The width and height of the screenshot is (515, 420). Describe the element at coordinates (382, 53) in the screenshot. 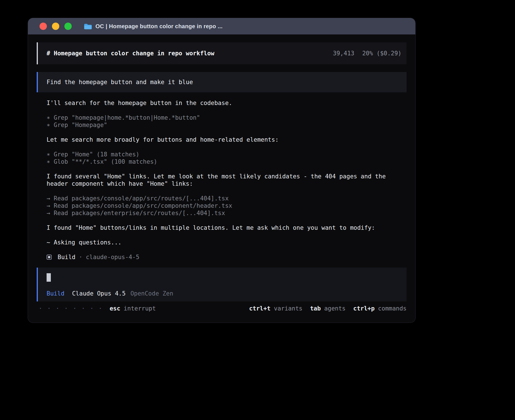

I see `context-cost: 20% ($0.29)` at that location.